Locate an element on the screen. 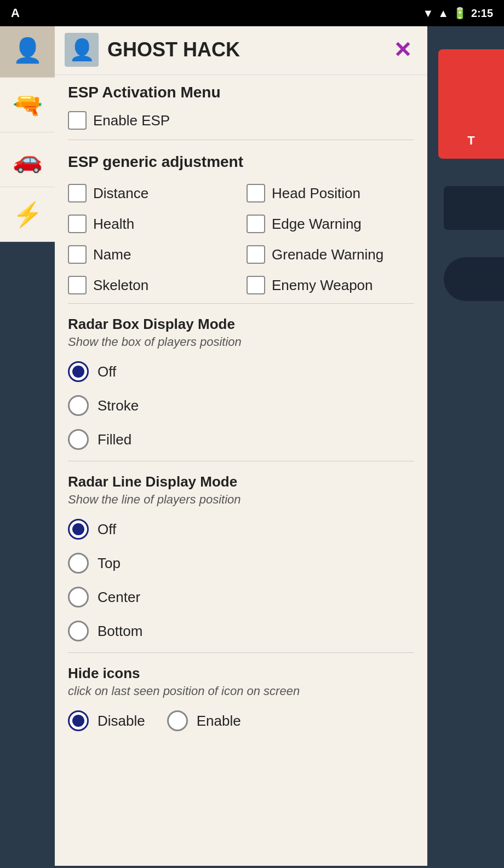 The image size is (504, 868). radar-line-title: Radar Line Display Mode is located at coordinates (241, 479).